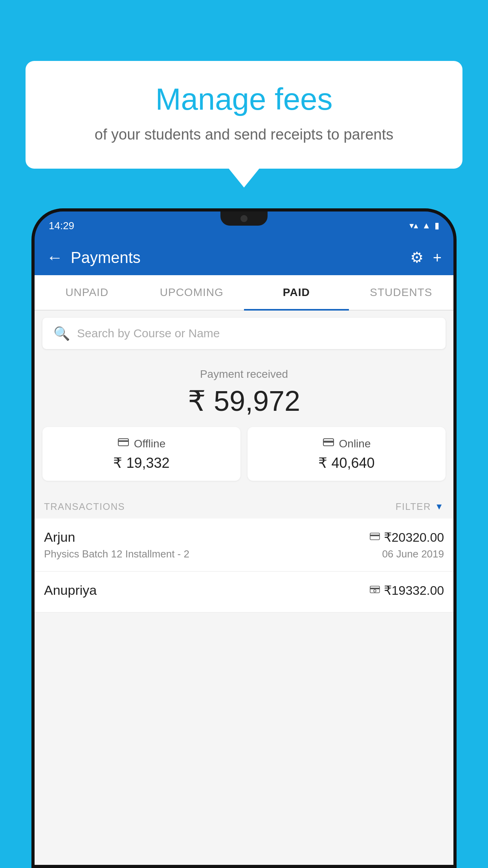 Image resolution: width=488 pixels, height=868 pixels. Describe the element at coordinates (244, 333) in the screenshot. I see `search-bar: 🔍 Search by Course or Name` at that location.